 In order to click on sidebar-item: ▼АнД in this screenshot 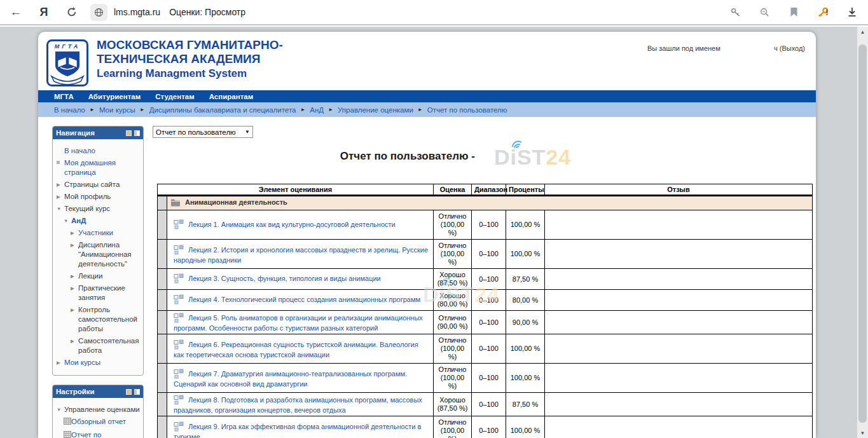, I will do `click(98, 221)`.